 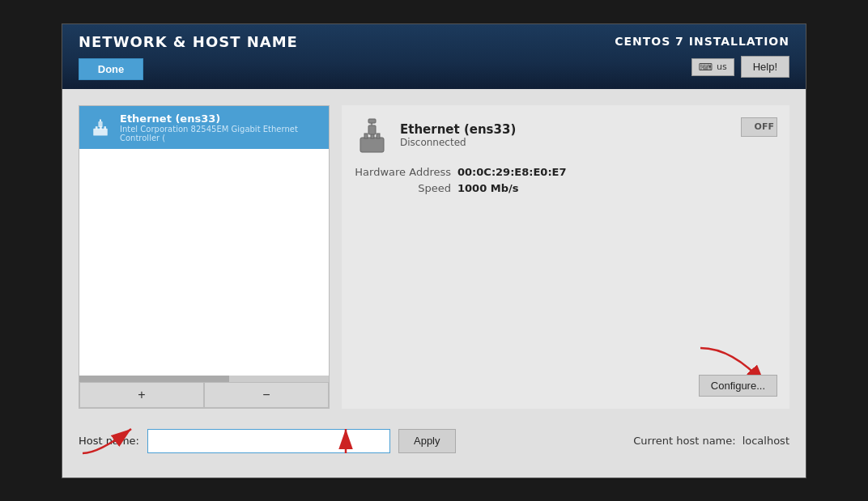 What do you see at coordinates (100, 127) in the screenshot?
I see `ethernet-icon` at bounding box center [100, 127].